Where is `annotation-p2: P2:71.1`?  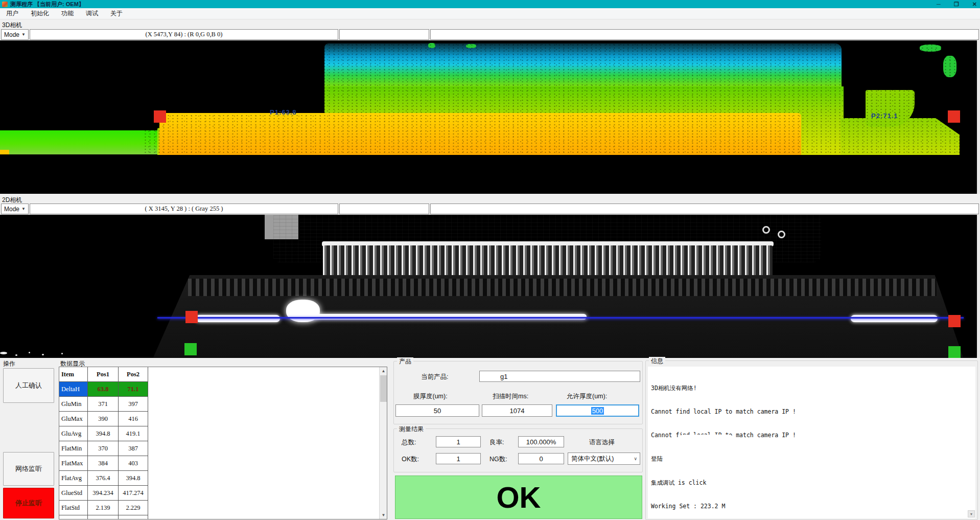
annotation-p2: P2:71.1 is located at coordinates (885, 116).